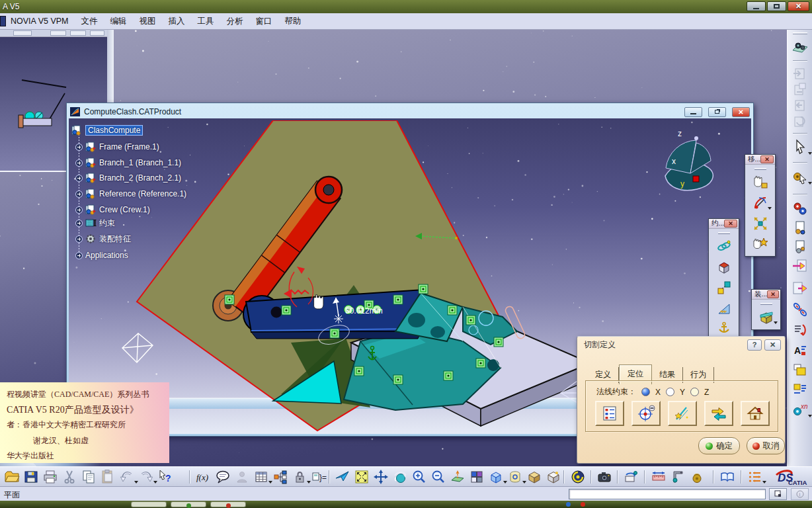 The width and height of the screenshot is (812, 508). I want to click on enter-component-icon, so click(800, 266).